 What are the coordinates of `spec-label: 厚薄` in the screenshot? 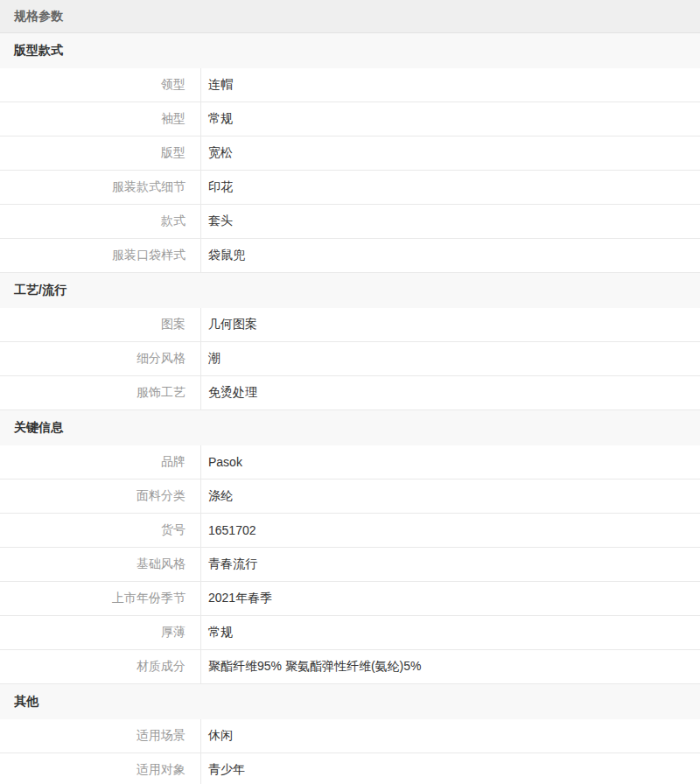 It's located at (101, 633).